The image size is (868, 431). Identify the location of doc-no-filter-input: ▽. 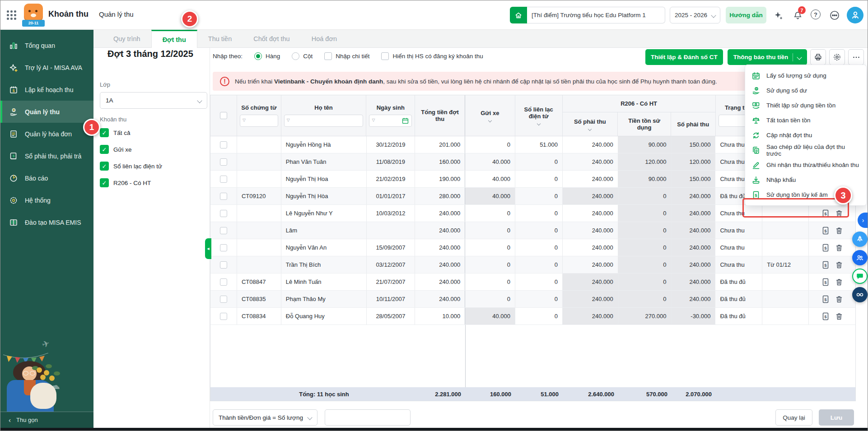
(259, 121).